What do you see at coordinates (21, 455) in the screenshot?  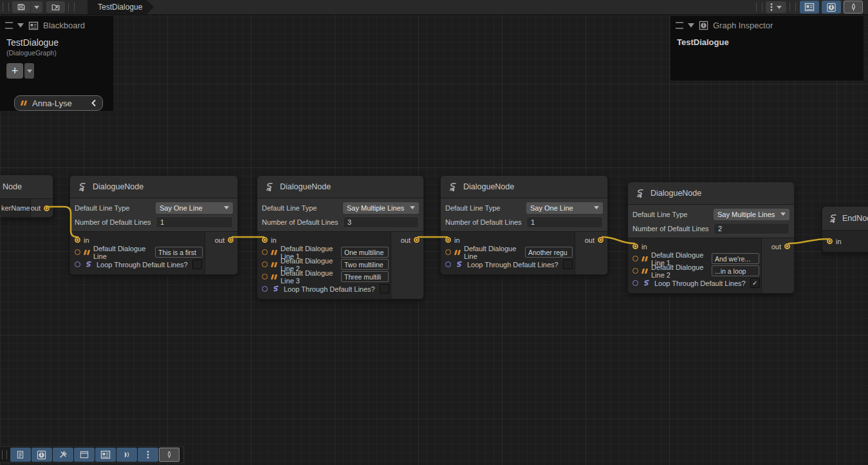 I see `toggle-console-button` at bounding box center [21, 455].